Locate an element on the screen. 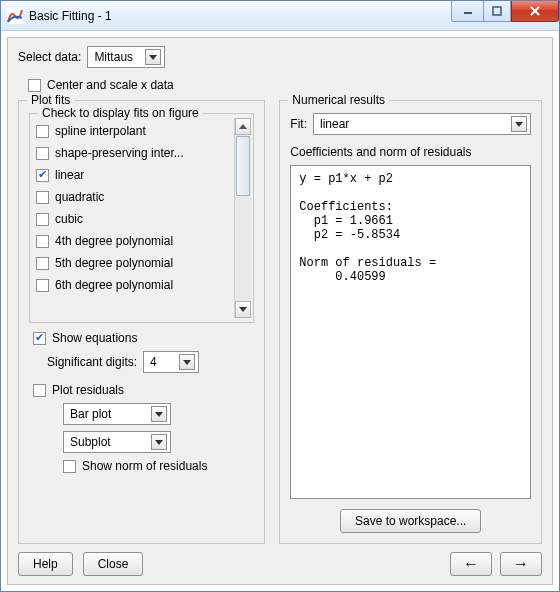 The width and height of the screenshot is (560, 592). close-button is located at coordinates (535, 12).